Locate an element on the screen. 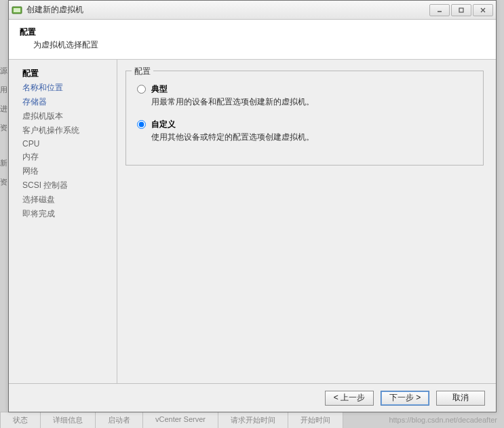 The image size is (504, 428). sidebar-step-storage: 存储器 is located at coordinates (69, 102).